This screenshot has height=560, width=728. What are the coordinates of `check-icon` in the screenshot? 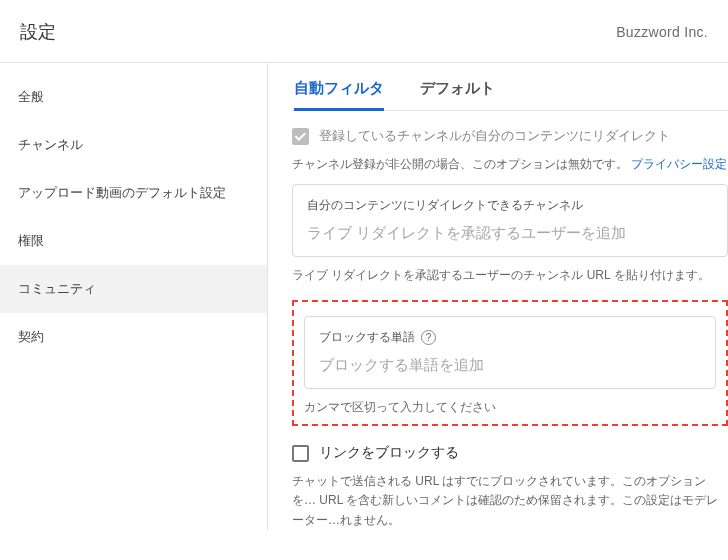 It's located at (300, 136).